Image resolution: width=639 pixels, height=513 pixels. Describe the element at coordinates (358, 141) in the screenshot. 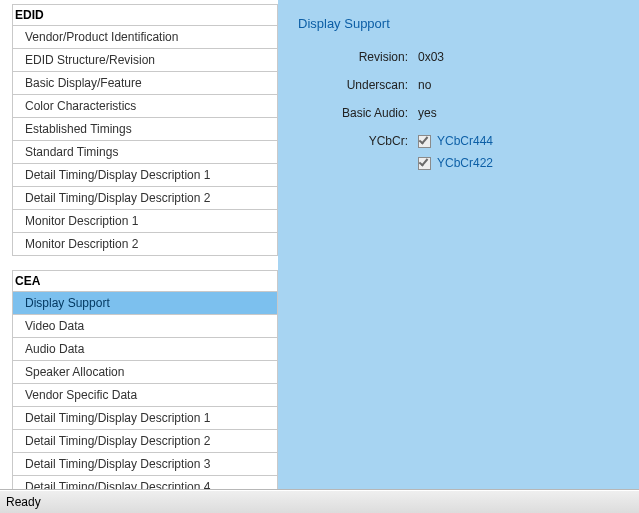

I see `field-ycbcr-label: YCbCr:` at that location.